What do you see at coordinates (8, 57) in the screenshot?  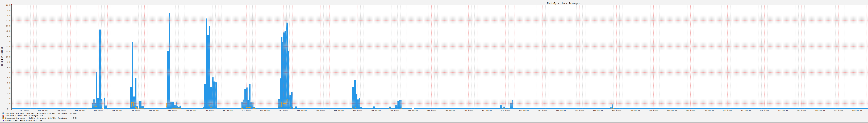 I see `svg-text: 10 M` at bounding box center [8, 57].